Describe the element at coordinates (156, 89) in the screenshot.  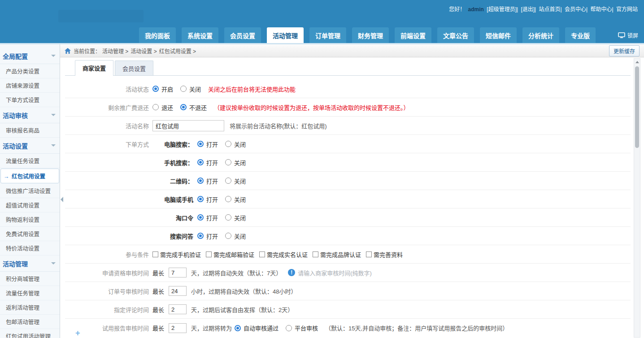
I see `radio-status-on` at that location.